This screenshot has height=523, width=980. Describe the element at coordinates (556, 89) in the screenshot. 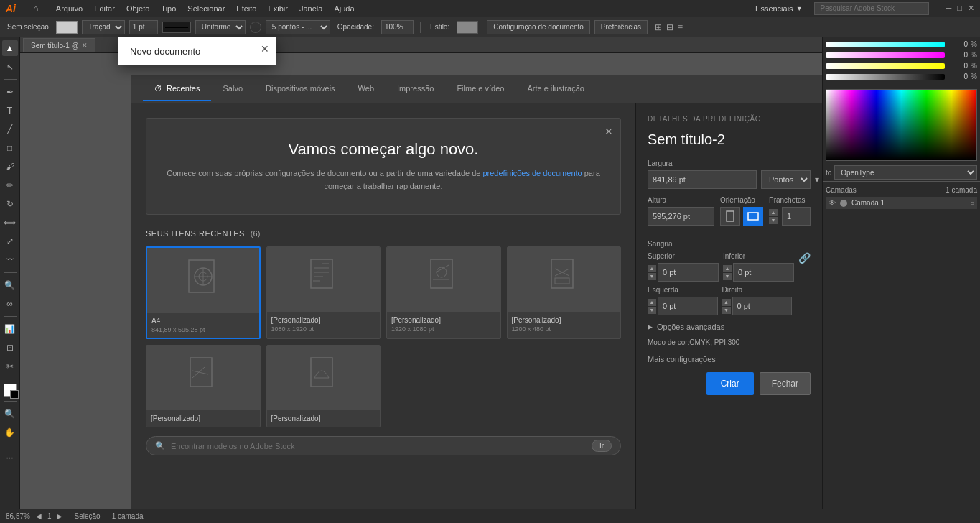

I see `tab-arte: Arte e ilustração` at that location.